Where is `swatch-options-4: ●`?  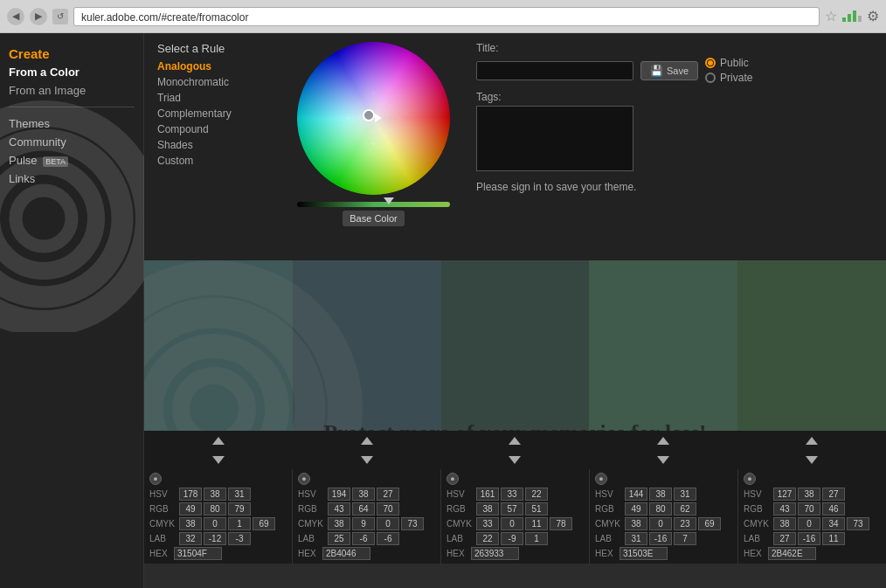
swatch-options-4: ● is located at coordinates (750, 479).